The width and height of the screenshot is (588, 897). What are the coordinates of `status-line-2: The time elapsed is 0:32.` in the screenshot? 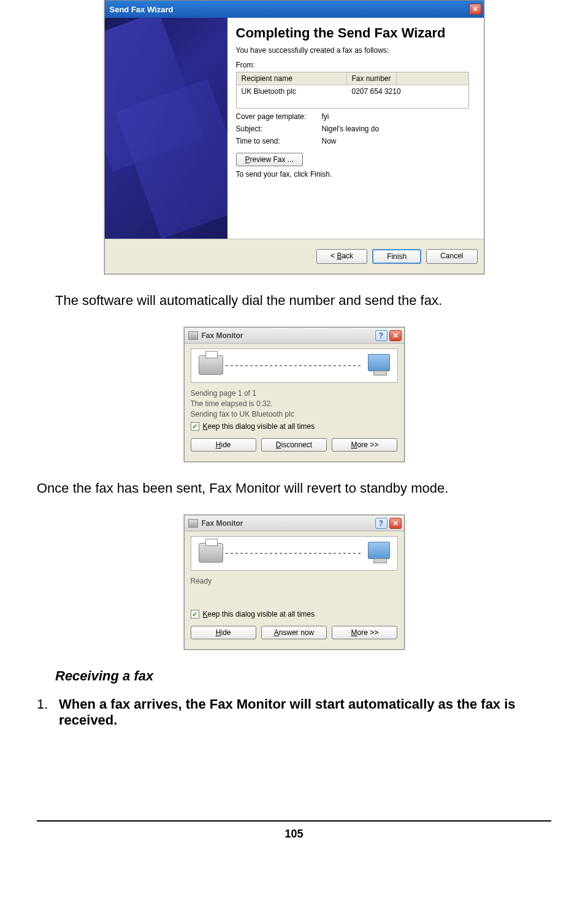 It's located at (294, 404).